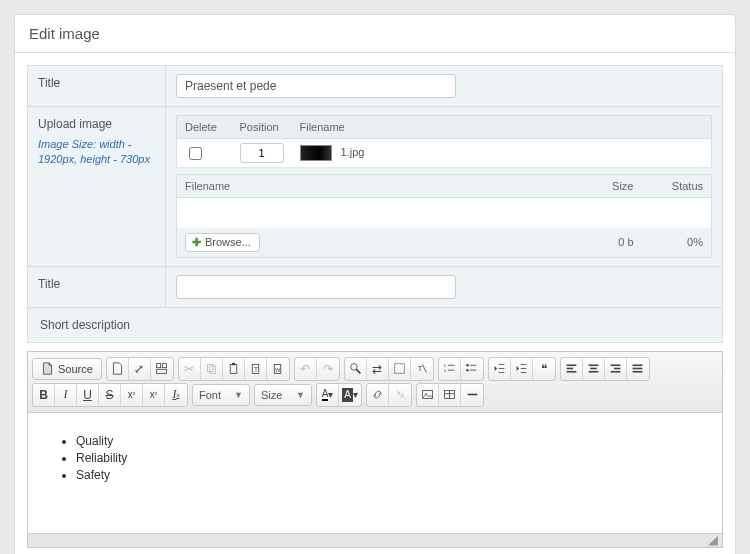  What do you see at coordinates (375, 288) in the screenshot?
I see `row-title-2: Title` at bounding box center [375, 288].